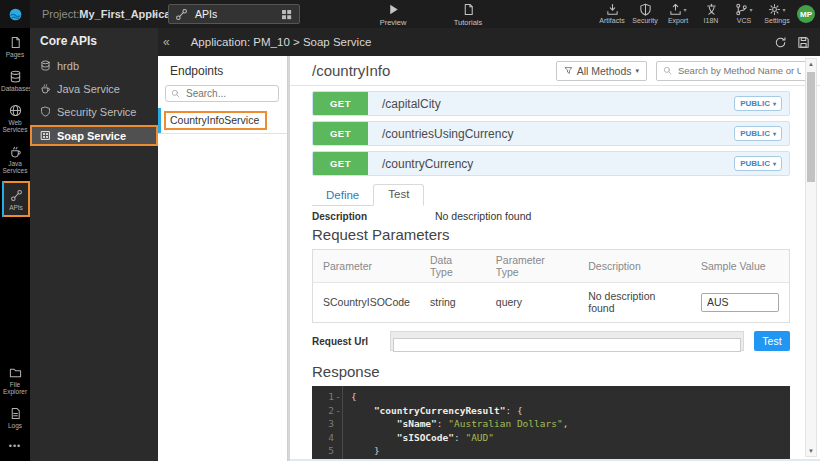  I want to click on topbar-action-label: VCS, so click(744, 20).